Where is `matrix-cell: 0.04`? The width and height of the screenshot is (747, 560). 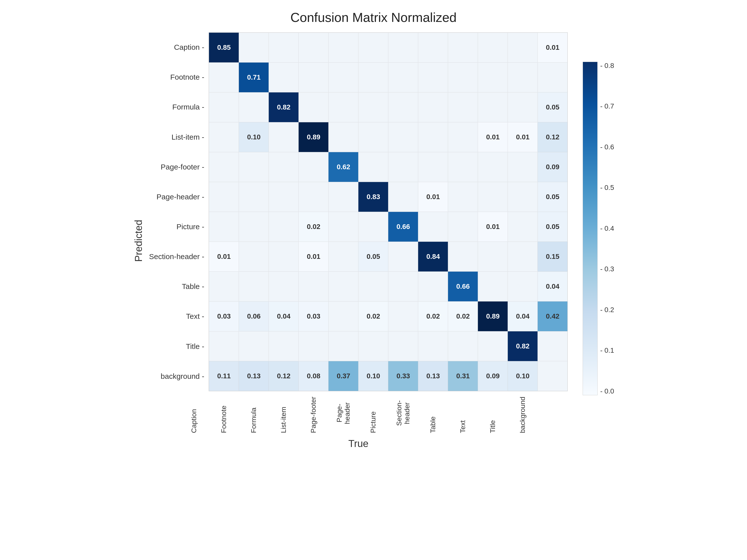 matrix-cell: 0.04 is located at coordinates (284, 316).